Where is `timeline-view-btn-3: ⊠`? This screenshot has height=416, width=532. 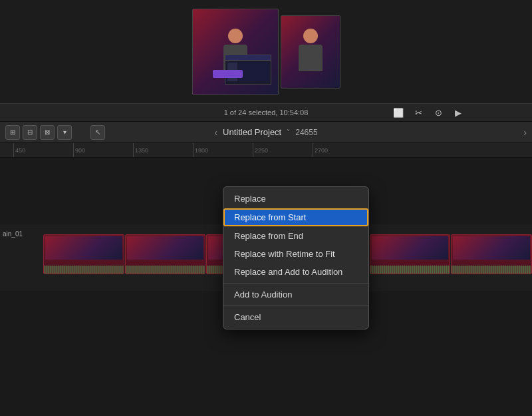 timeline-view-btn-3: ⊠ is located at coordinates (47, 132).